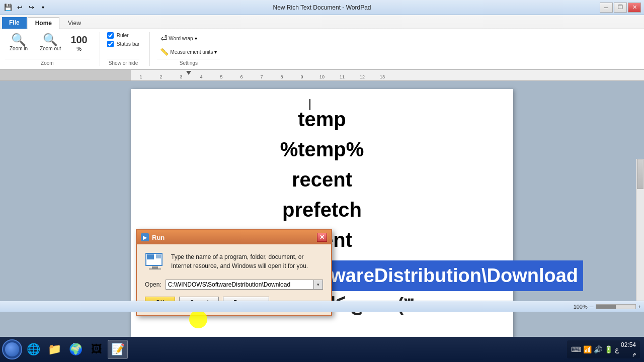 The height and width of the screenshot is (362, 644). What do you see at coordinates (120, 49) in the screenshot?
I see `show-hide-group: Ruler Status bar Show or hide` at bounding box center [120, 49].